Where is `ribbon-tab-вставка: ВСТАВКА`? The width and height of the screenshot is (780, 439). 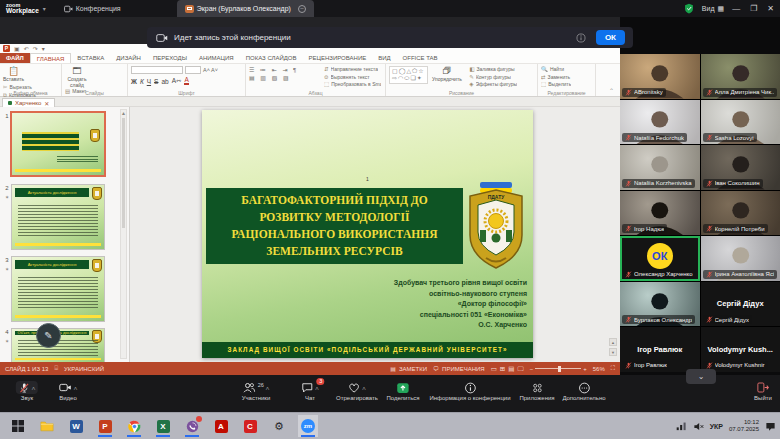 ribbon-tab-вставка: ВСТАВКА is located at coordinates (90, 58).